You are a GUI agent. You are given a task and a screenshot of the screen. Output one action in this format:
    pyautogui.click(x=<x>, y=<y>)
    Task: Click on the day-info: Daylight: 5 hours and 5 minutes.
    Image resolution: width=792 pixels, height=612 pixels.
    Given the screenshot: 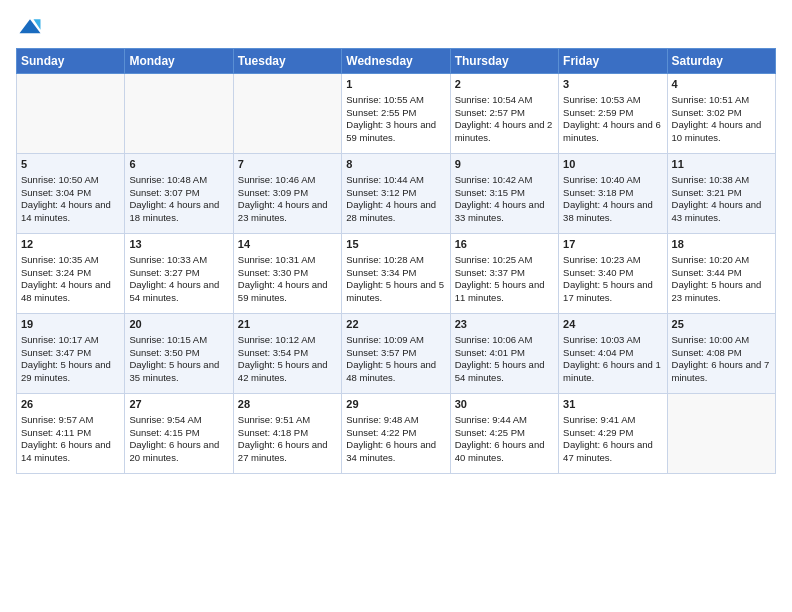 What is the action you would take?
    pyautogui.click(x=396, y=292)
    